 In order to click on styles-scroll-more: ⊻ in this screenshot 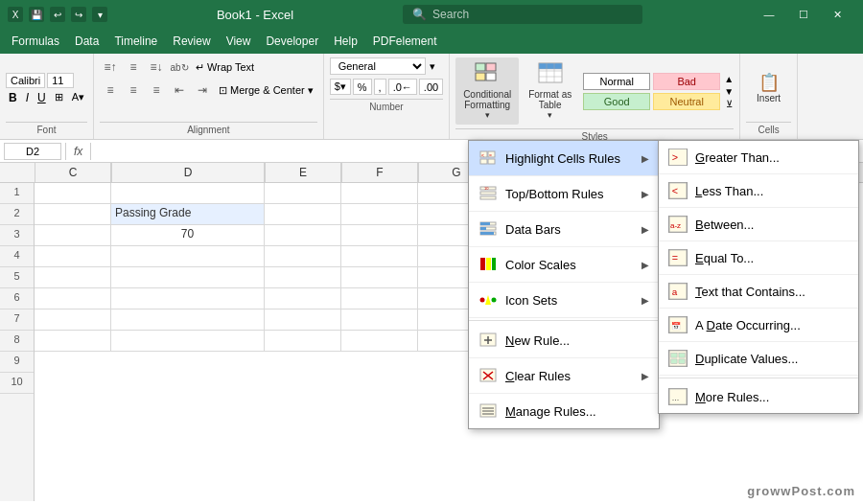, I will do `click(729, 103)`.